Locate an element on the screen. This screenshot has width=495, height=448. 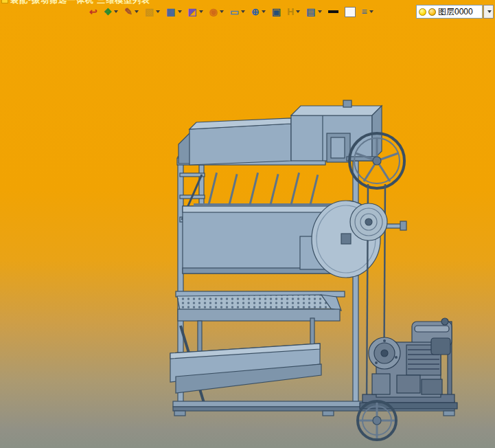
middle-pulley is located at coordinates (378, 222).